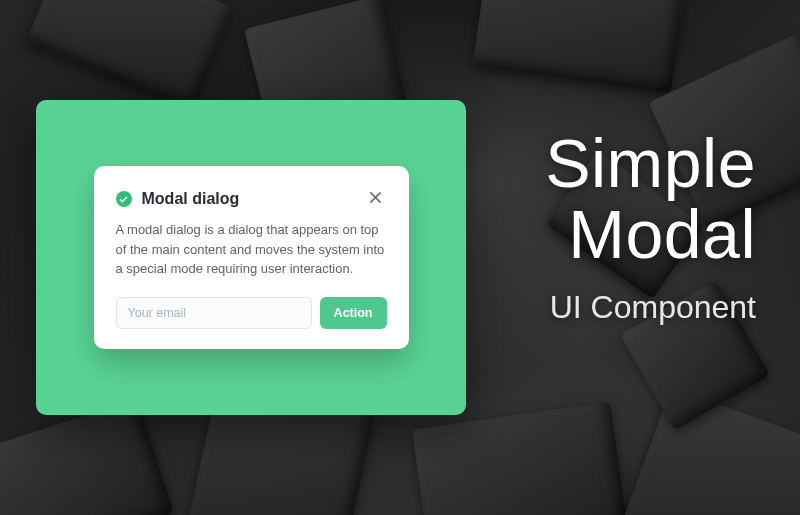 This screenshot has height=515, width=800. What do you see at coordinates (376, 199) in the screenshot?
I see `close-button` at bounding box center [376, 199].